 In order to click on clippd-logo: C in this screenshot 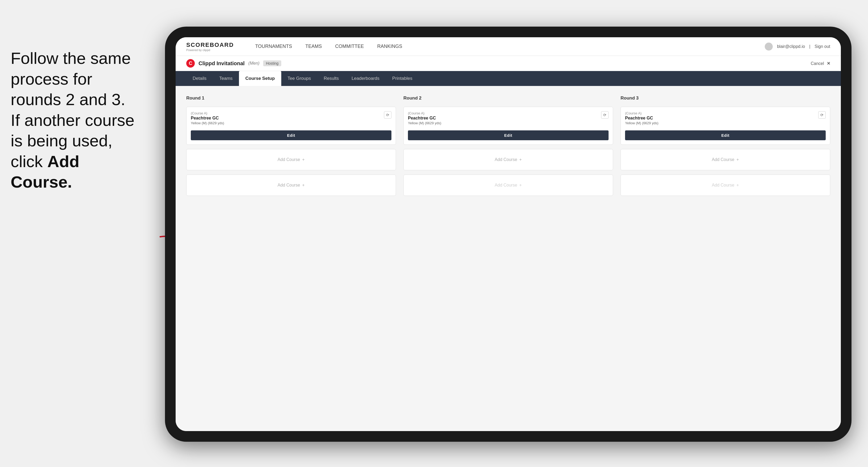, I will do `click(191, 63)`.